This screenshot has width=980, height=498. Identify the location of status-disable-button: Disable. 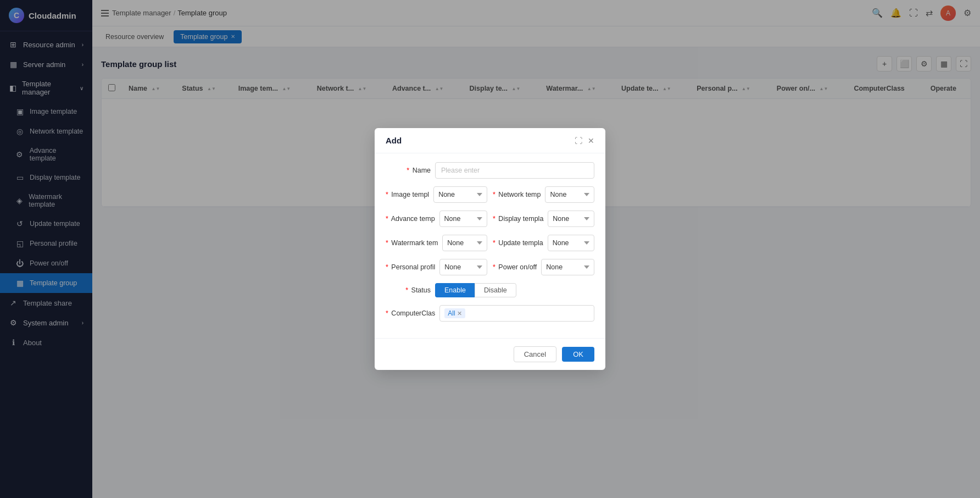
(495, 290).